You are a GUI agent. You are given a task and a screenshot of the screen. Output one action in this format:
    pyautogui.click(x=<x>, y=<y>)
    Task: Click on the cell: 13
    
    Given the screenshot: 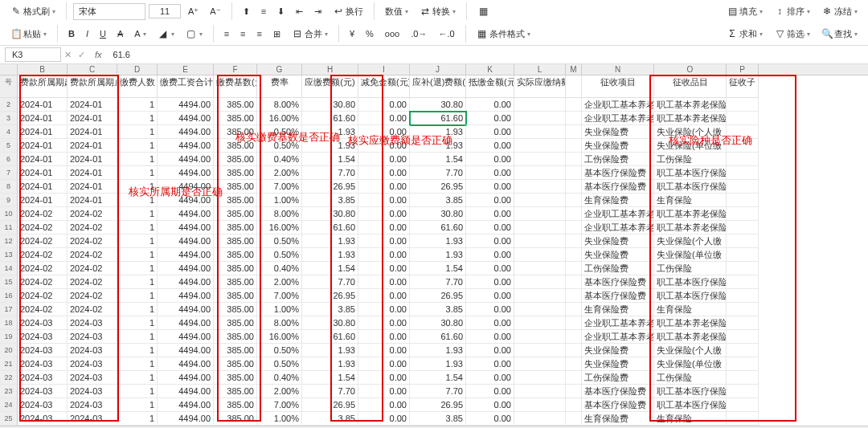 What is the action you would take?
    pyautogui.click(x=9, y=255)
    